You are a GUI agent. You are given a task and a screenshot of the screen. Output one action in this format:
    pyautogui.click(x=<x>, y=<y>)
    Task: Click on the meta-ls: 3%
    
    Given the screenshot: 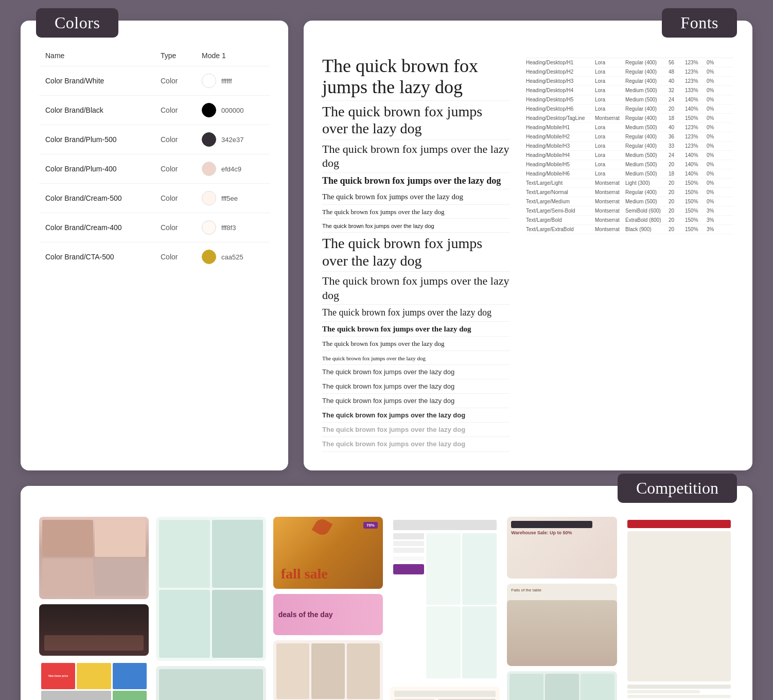 What is the action you would take?
    pyautogui.click(x=714, y=211)
    